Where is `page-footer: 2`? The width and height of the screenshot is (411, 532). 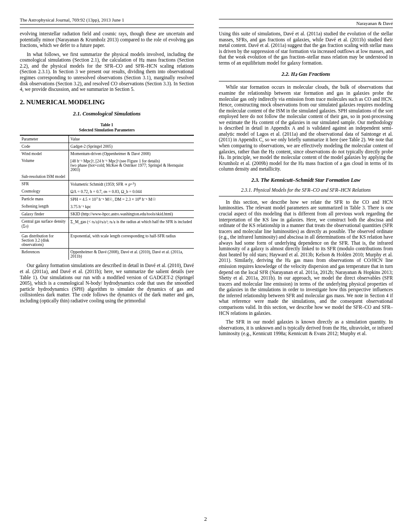
page-footer: 2 is located at coordinates (206, 519).